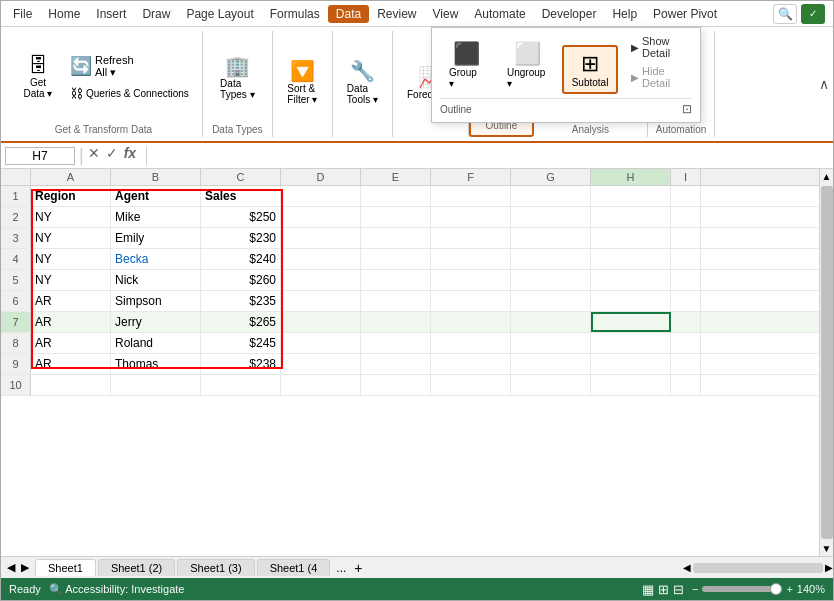 This screenshot has width=834, height=601. I want to click on cell-g5, so click(551, 280).